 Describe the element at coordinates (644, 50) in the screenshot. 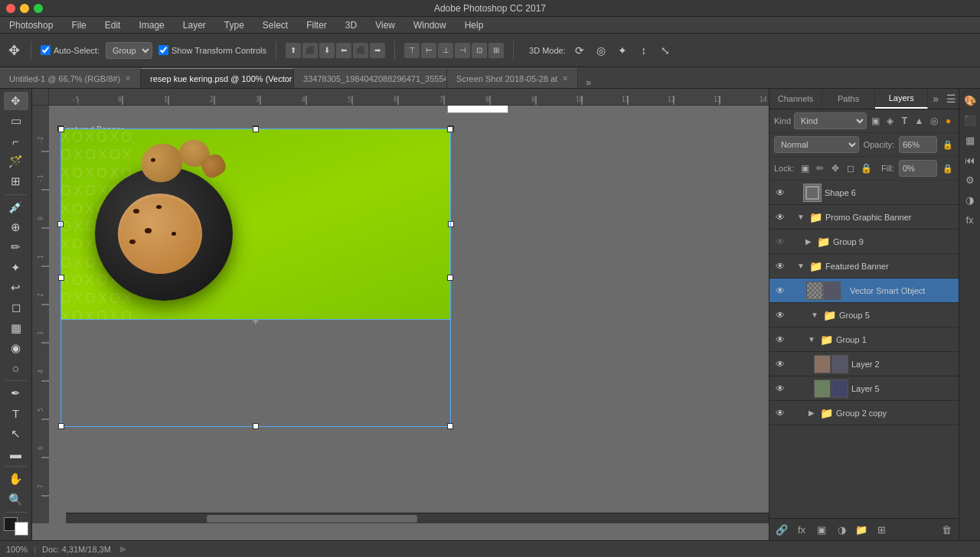

I see `3d-slide-icon: ↕` at that location.